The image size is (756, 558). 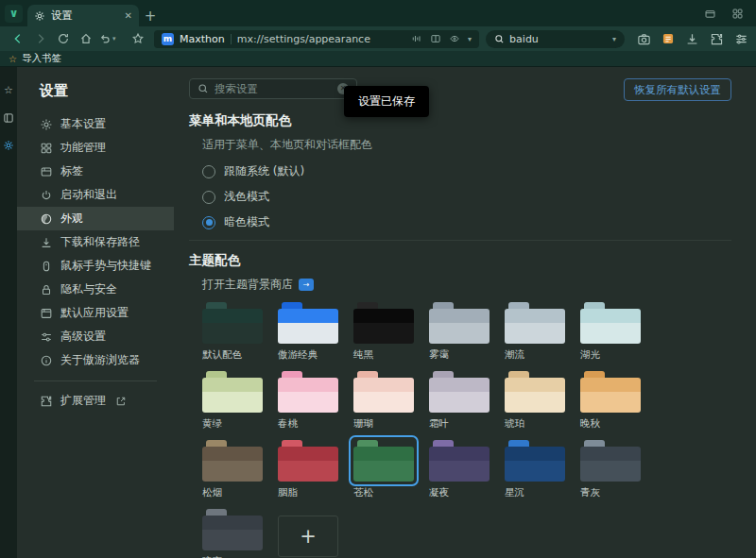 I want to click on strip-favorites-star-icon: ☆, so click(x=9, y=91).